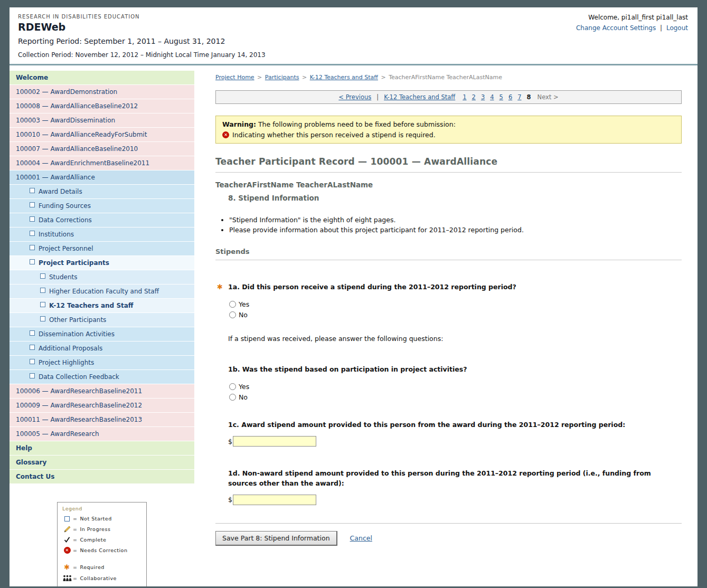 The image size is (707, 588). Describe the element at coordinates (102, 449) in the screenshot. I see `sidebar-item-help: Help` at that location.